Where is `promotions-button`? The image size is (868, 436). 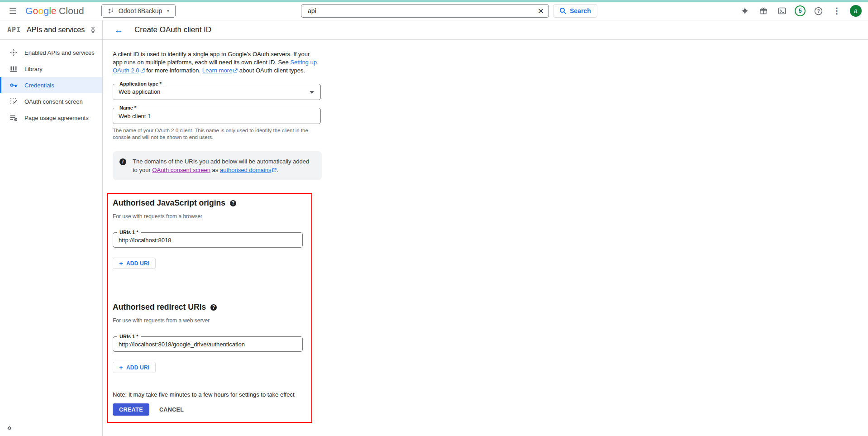
promotions-button is located at coordinates (763, 11).